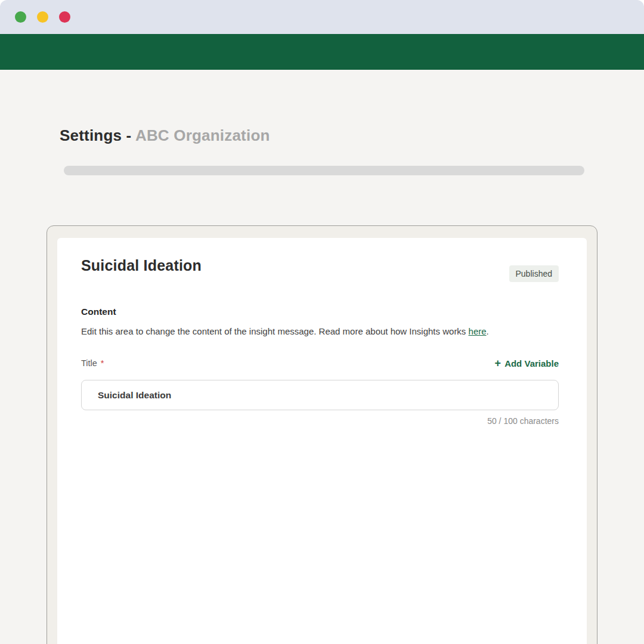 Image resolution: width=644 pixels, height=644 pixels. I want to click on plus-icon: +, so click(499, 363).